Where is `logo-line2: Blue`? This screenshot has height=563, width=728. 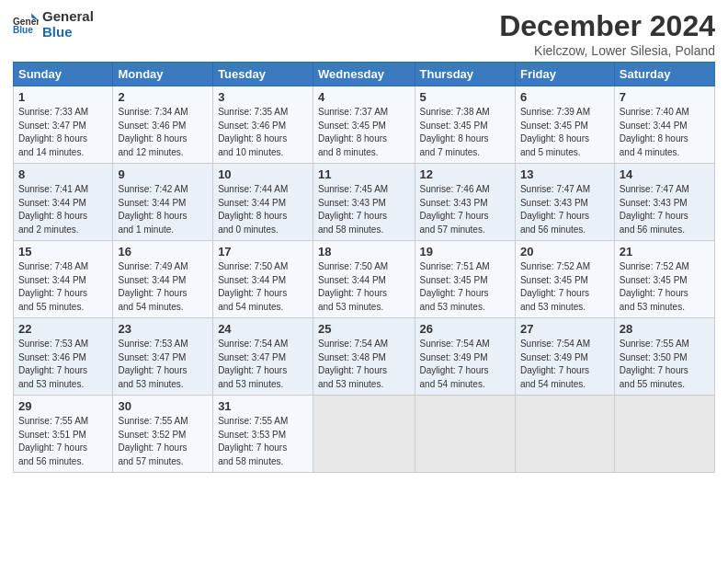 logo-line2: Blue is located at coordinates (68, 33).